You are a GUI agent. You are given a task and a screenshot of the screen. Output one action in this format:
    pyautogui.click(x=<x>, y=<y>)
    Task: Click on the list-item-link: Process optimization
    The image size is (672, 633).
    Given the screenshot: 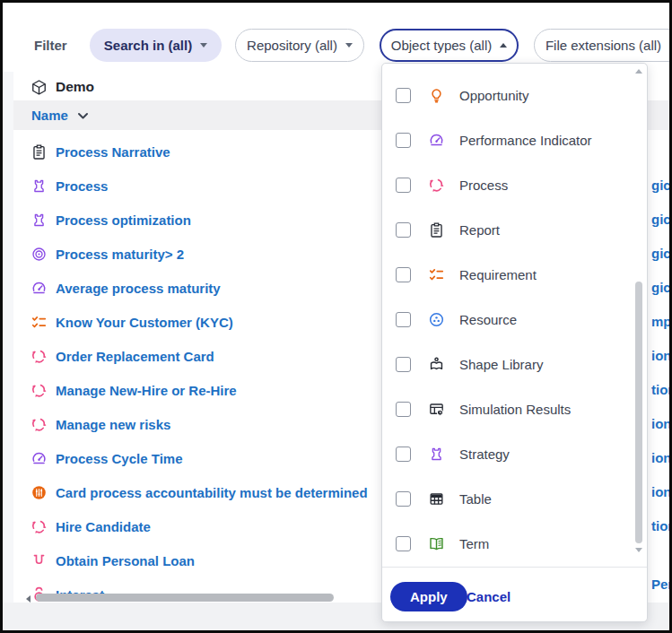 What is the action you would take?
    pyautogui.click(x=124, y=221)
    